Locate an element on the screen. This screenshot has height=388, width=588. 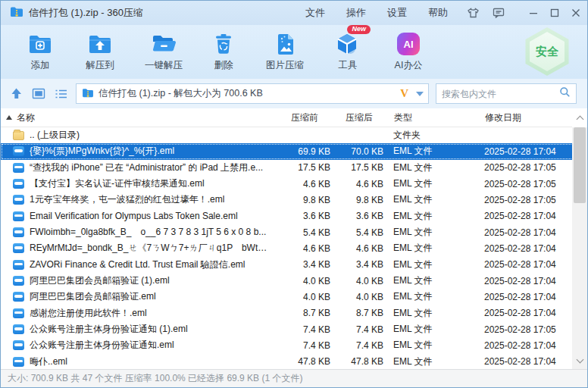
table-row: ZAVORi Finance & Credit Ltd. Trust Email… is located at coordinates (287, 265).